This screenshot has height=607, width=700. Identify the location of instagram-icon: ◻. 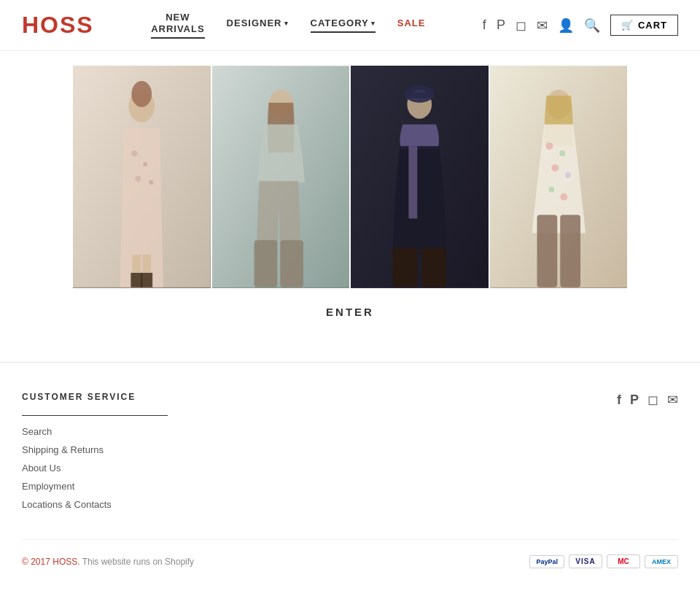
(521, 26).